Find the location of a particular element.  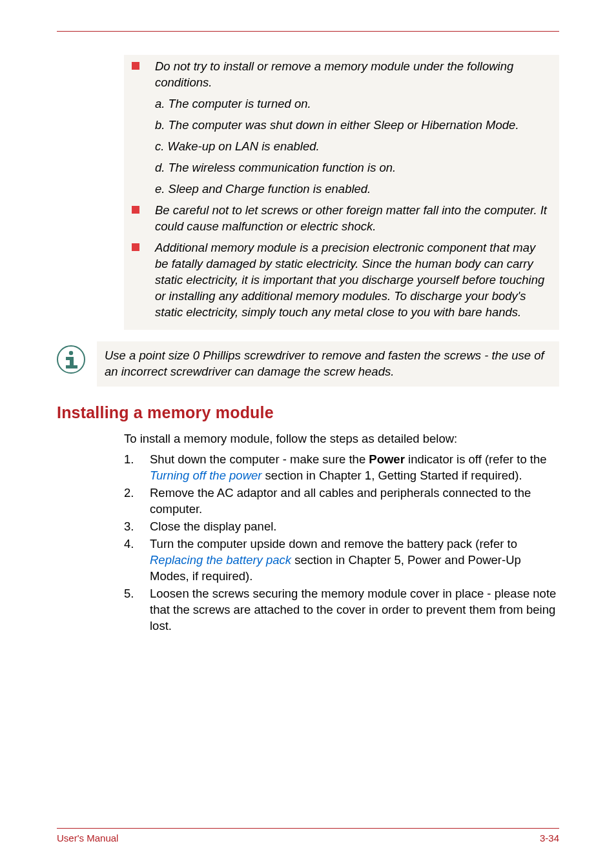

info-icon is located at coordinates (71, 359).